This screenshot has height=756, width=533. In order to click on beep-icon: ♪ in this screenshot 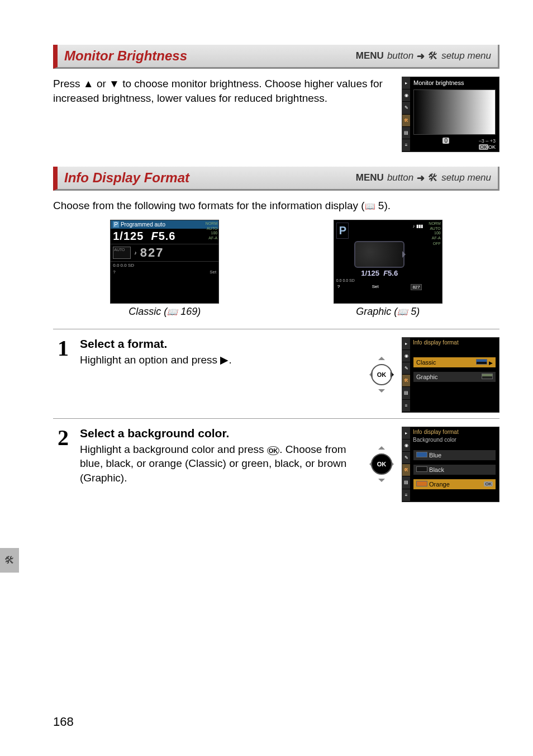, I will do `click(135, 253)`.